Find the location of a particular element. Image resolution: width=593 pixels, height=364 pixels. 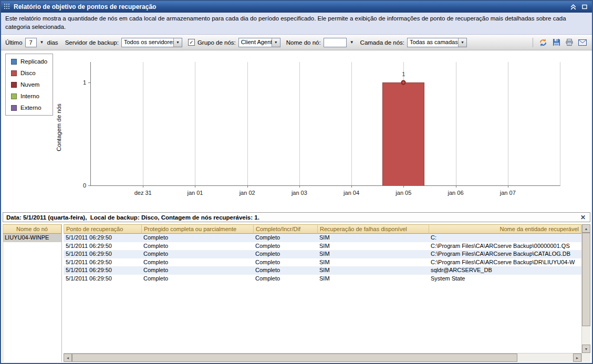

titlebar: Relatório de objetivo de pontos de recup… is located at coordinates (296, 7).